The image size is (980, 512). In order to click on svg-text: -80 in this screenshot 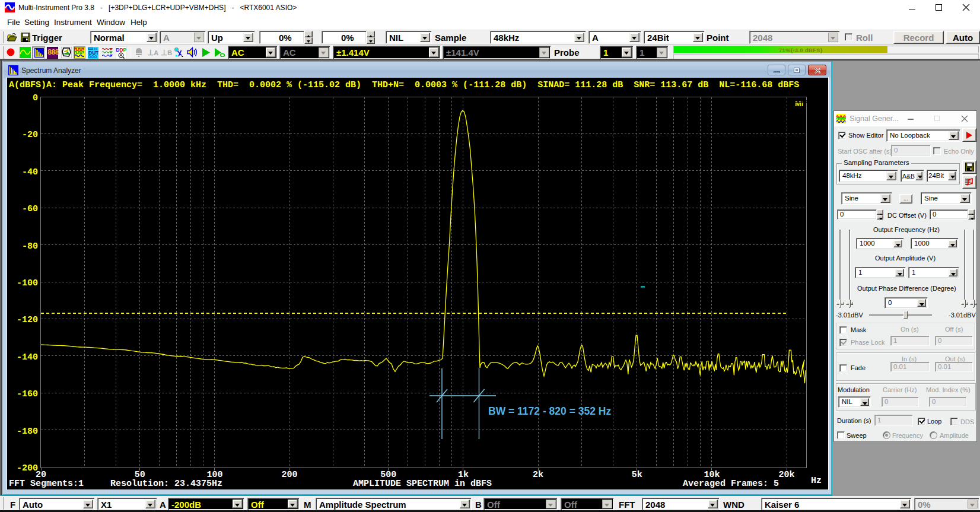, I will do `click(30, 247)`.